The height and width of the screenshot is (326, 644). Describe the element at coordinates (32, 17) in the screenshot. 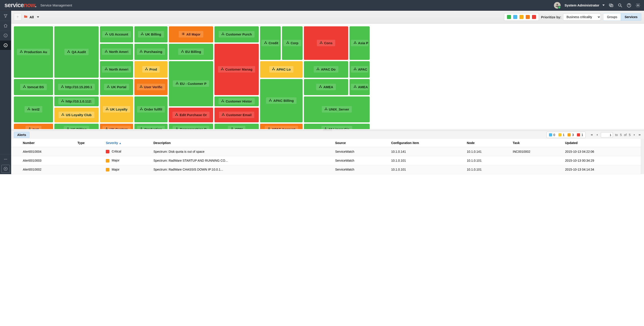

I see `breadcrumb-all: All` at that location.